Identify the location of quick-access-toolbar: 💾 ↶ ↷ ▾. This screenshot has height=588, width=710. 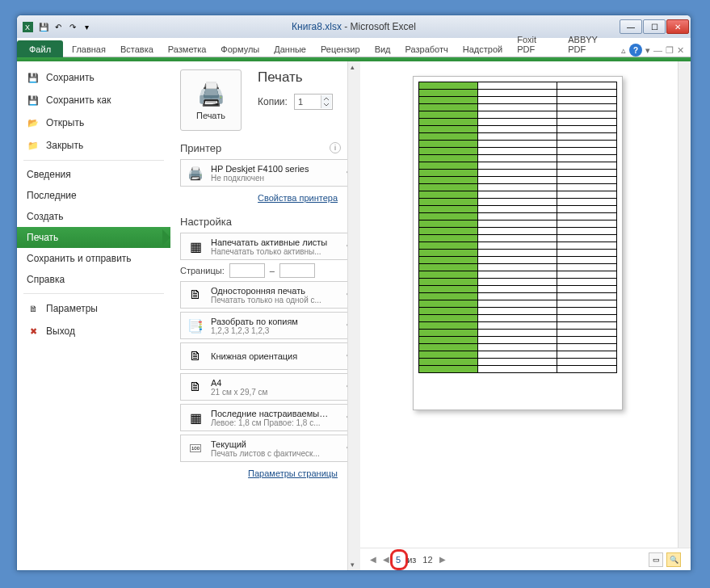
(65, 27).